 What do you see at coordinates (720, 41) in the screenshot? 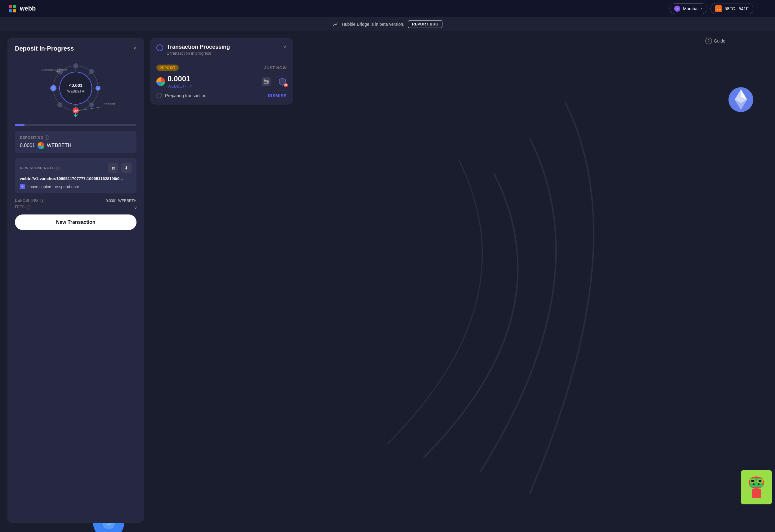
I see `guide-label: Guide` at bounding box center [720, 41].